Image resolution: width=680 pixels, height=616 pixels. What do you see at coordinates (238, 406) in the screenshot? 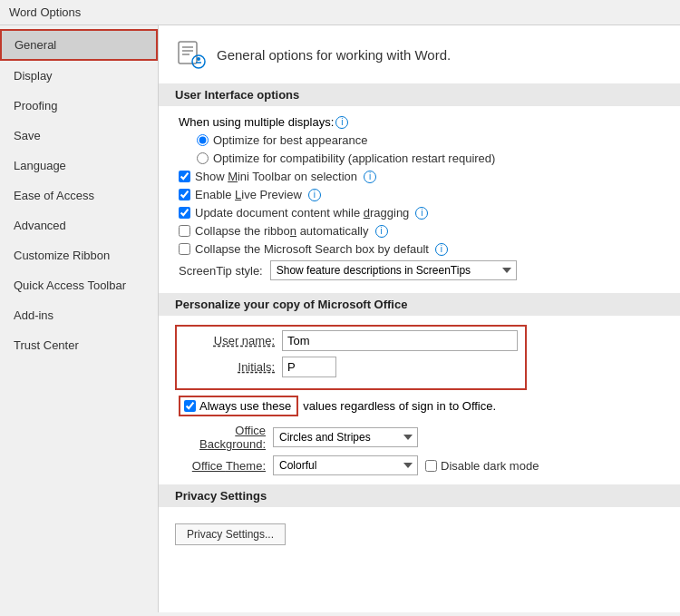
I see `always-use-checkbox-wrap: Always use these` at bounding box center [238, 406].